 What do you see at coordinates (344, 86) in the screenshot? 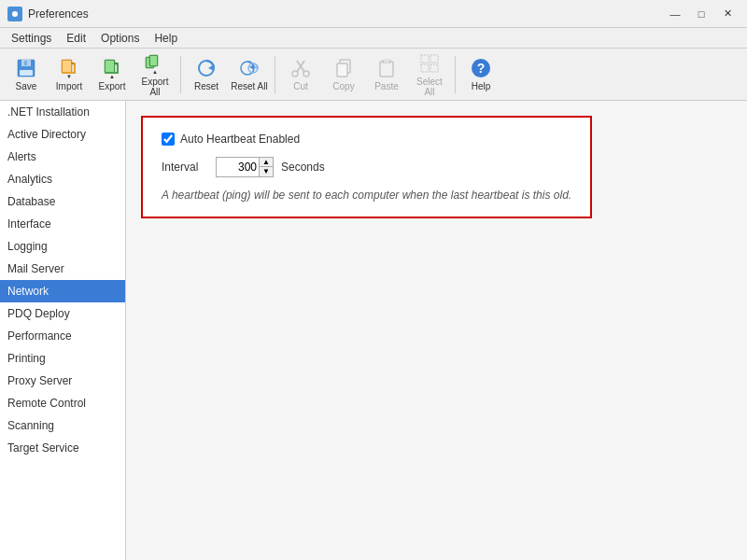
I see `copy-label: Copy` at bounding box center [344, 86].